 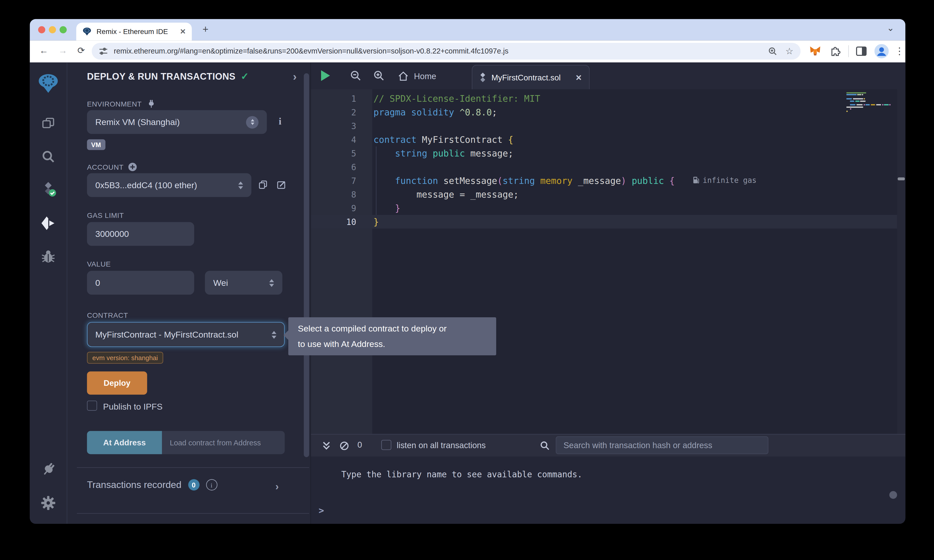 I want to click on browser-tab: Remix - Ethereum IDE ✕, so click(x=134, y=32).